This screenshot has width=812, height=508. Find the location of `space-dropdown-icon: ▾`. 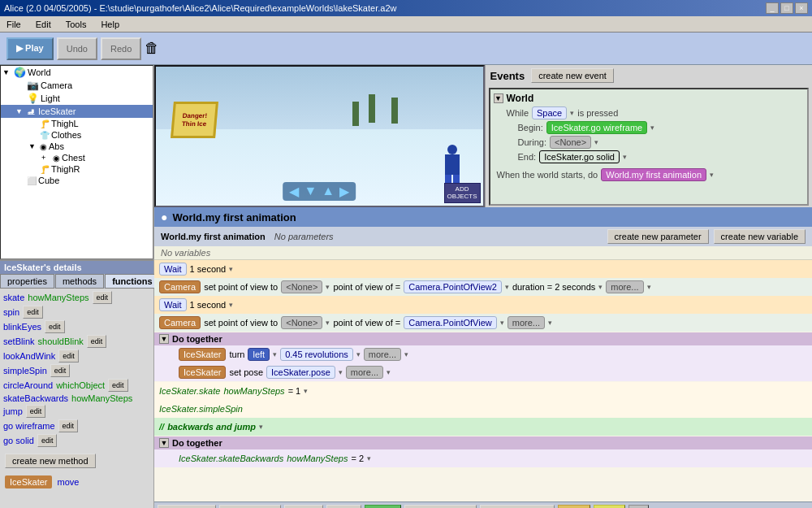

space-dropdown-icon: ▾ is located at coordinates (572, 113).